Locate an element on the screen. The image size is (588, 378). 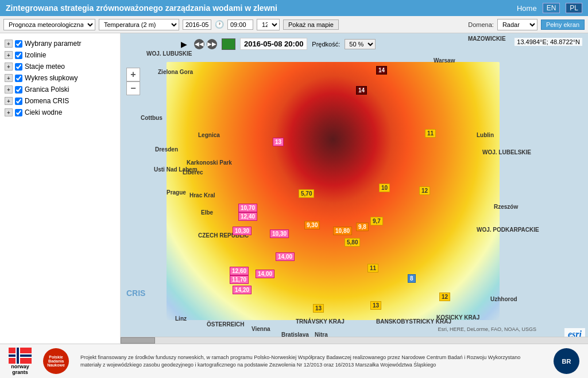
map-attribution: Esri, HERE, DeLorme, FAO, NOAA, USGS is located at coordinates (487, 329).